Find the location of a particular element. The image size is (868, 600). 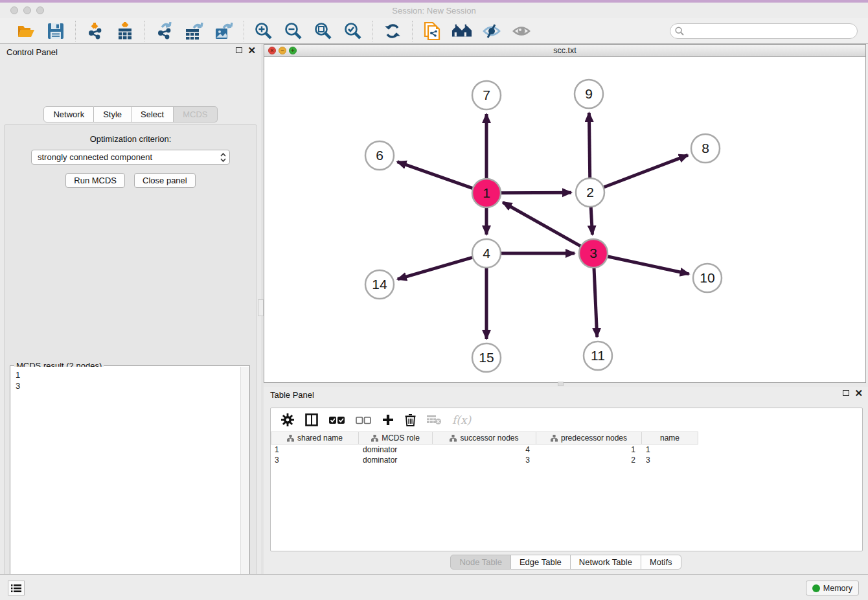

search-input is located at coordinates (764, 31).